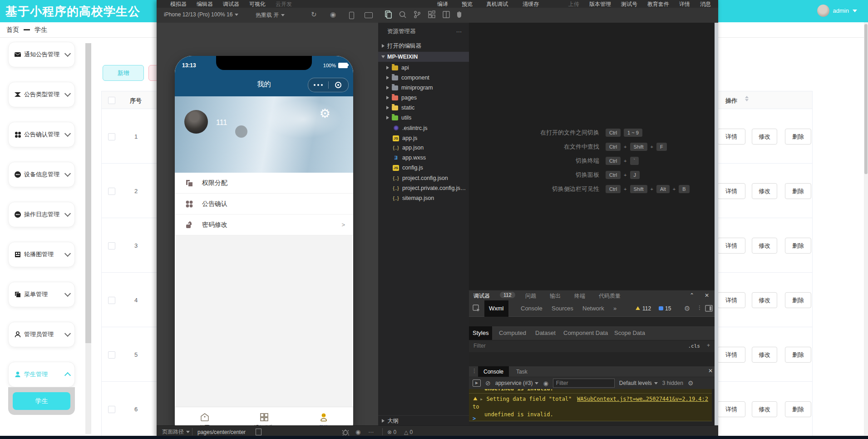 This screenshot has height=439, width=868. Describe the element at coordinates (630, 333) in the screenshot. I see `tab-scope-data: Scope Data` at that location.